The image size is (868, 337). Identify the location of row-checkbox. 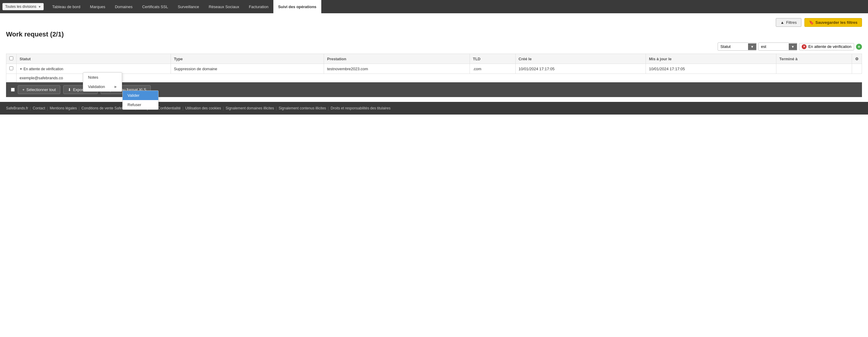
(11, 68).